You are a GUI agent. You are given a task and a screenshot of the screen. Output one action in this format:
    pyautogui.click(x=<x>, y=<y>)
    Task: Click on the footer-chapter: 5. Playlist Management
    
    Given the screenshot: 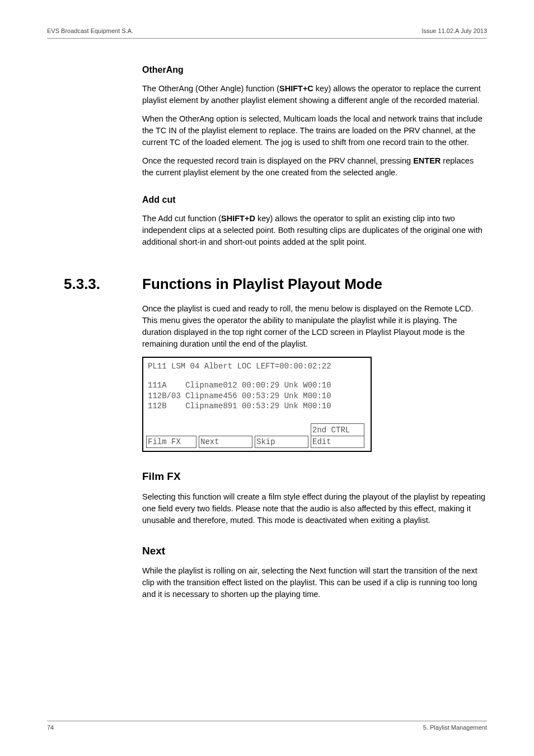 What is the action you would take?
    pyautogui.click(x=455, y=728)
    